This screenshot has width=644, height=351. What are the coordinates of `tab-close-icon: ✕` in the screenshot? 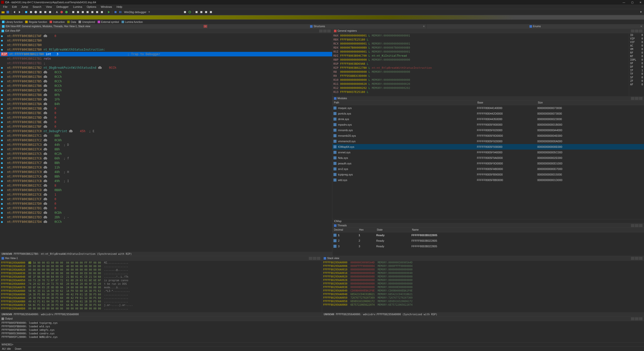 It's located at (641, 26).